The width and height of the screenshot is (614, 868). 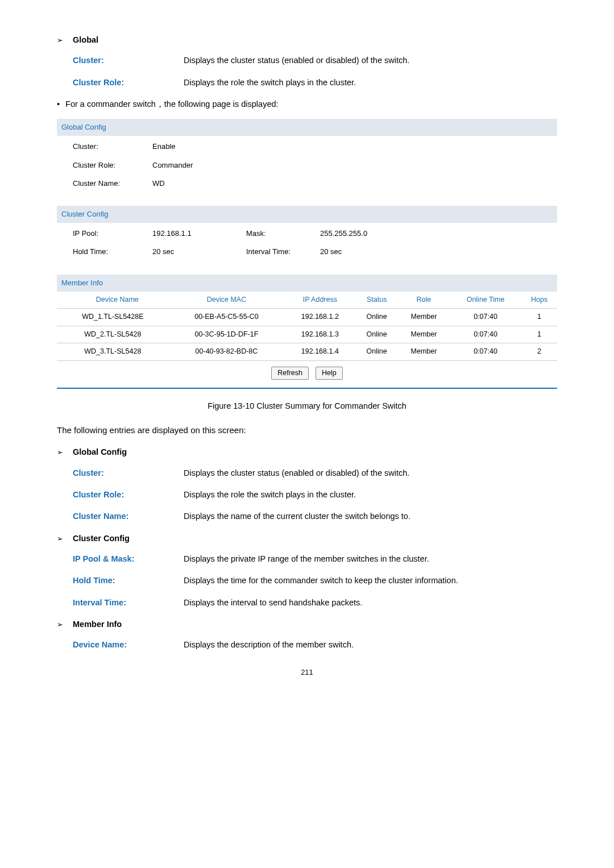 What do you see at coordinates (307, 127) in the screenshot?
I see `global-config-header: Global Config` at bounding box center [307, 127].